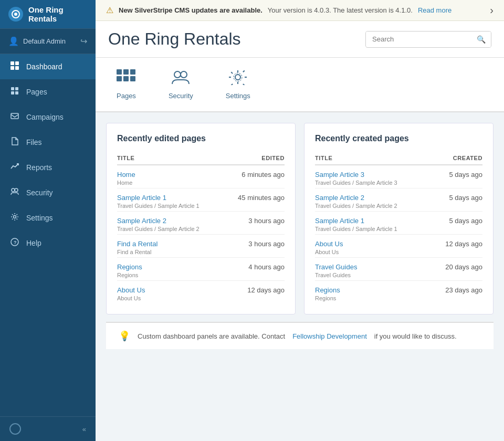 The height and width of the screenshot is (441, 504). Describe the element at coordinates (481, 39) in the screenshot. I see `search-button: 🔍` at that location.